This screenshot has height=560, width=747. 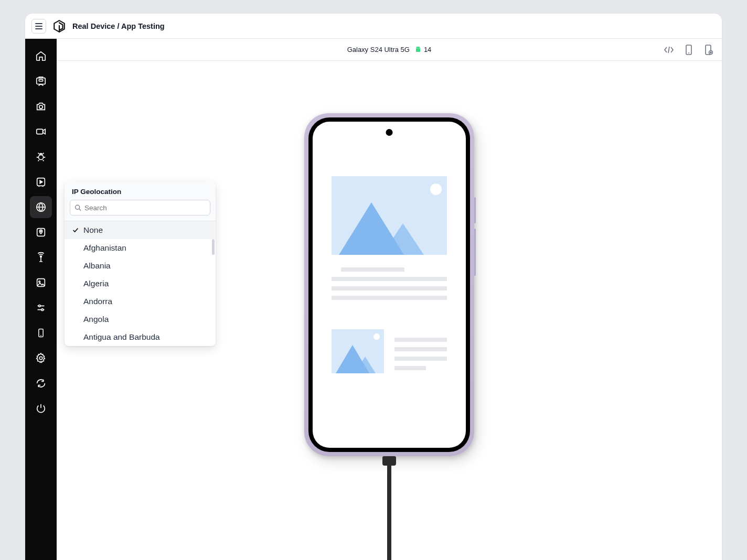 What do you see at coordinates (374, 26) in the screenshot?
I see `top-header: Real Device / App Testing` at bounding box center [374, 26].